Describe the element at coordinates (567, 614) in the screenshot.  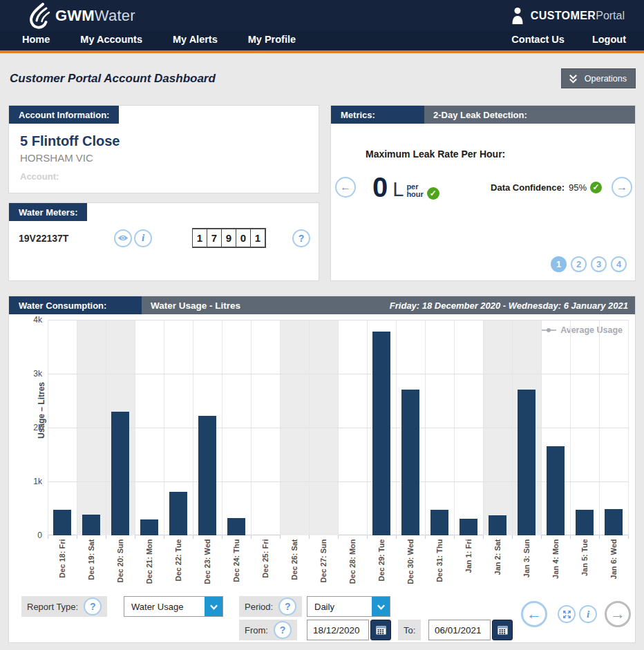
I see `expand-icon` at that location.